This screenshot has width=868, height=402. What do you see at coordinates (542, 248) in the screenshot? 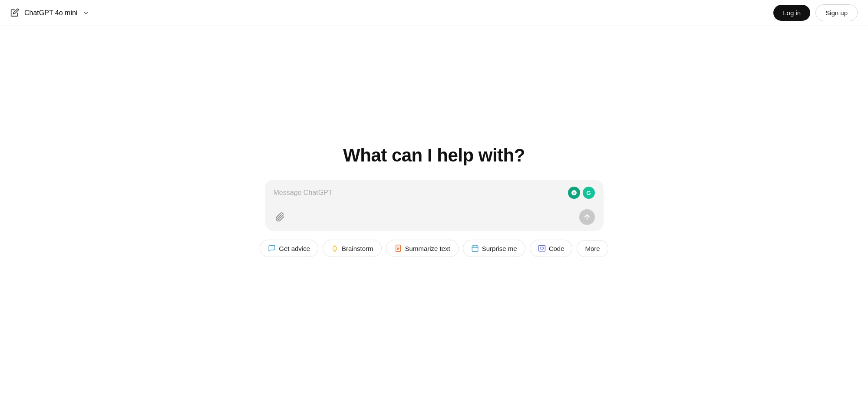
I see `code-icon` at bounding box center [542, 248].